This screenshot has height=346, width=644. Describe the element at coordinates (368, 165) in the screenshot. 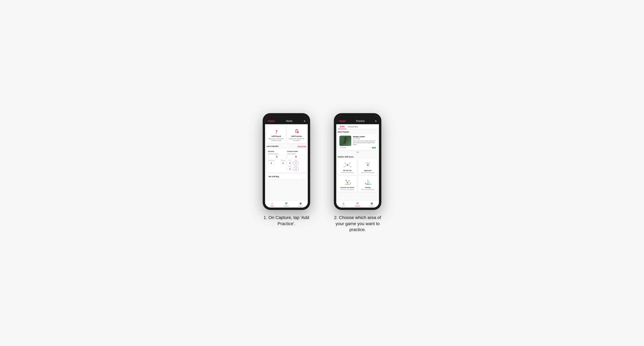

I see `approach-icon` at that location.